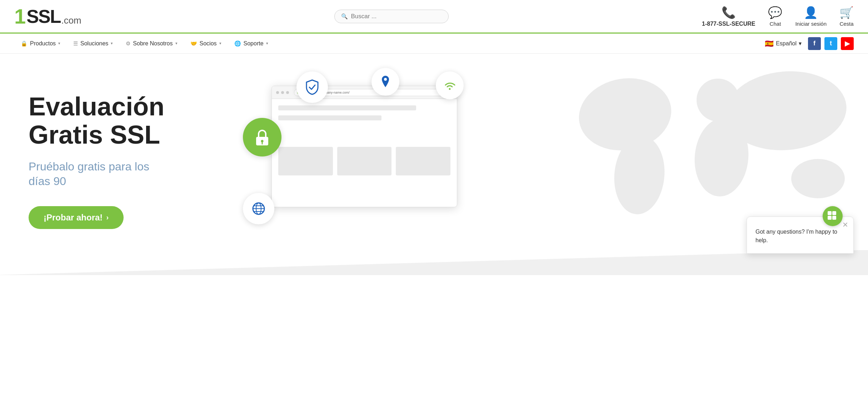  What do you see at coordinates (729, 13) in the screenshot?
I see `phone-icon: 📞` at bounding box center [729, 13].